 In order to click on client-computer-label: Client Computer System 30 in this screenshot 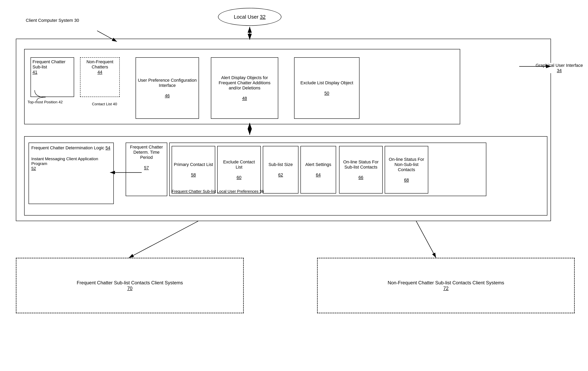, I will do `click(52, 21)`.